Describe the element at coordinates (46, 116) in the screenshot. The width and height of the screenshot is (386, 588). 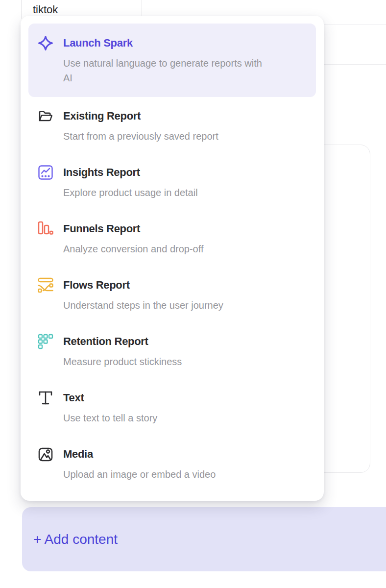
I see `open-folder-icon` at that location.